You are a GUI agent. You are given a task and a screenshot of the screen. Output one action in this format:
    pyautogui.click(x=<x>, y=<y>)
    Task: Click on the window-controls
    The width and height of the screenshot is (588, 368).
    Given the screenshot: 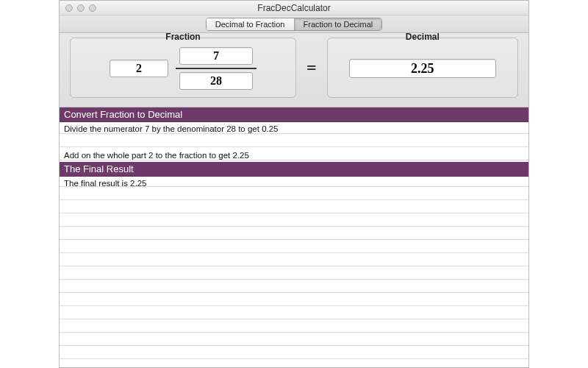 What is the action you would take?
    pyautogui.click(x=78, y=8)
    